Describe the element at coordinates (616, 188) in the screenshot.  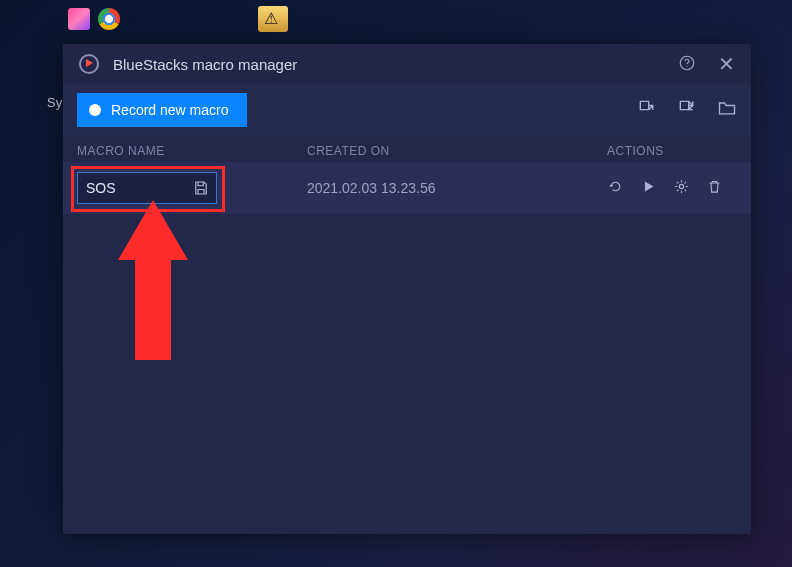
I see `loop-icon` at that location.